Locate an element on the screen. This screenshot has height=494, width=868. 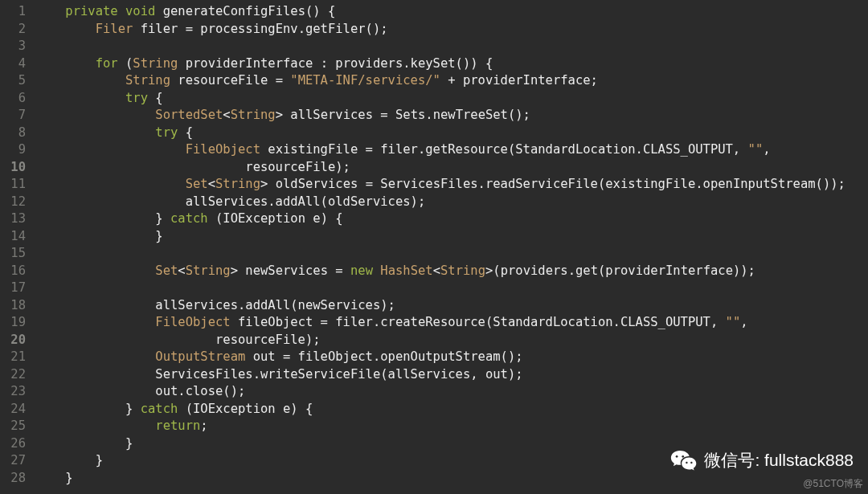
code-line: FileObject fileObject = filer.createReso… is located at coordinates (392, 322).